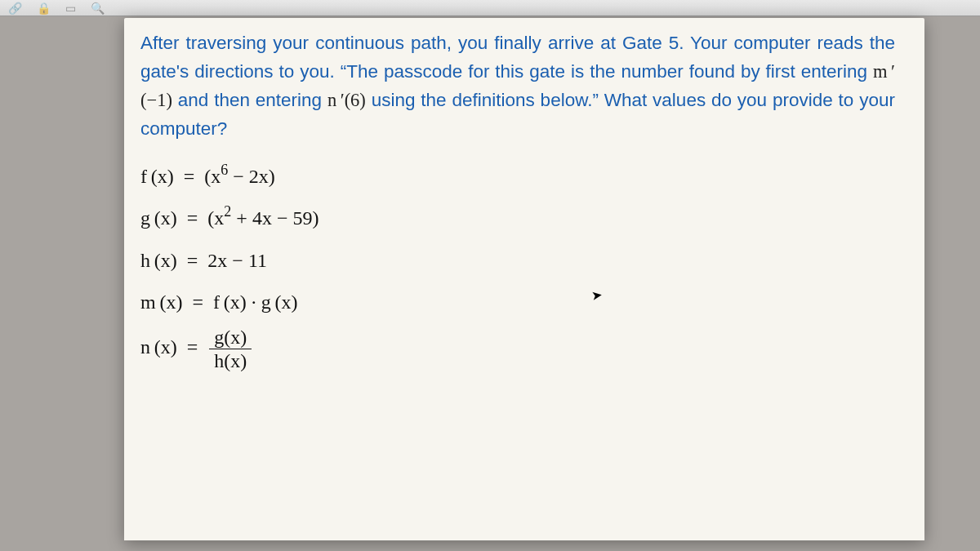  What do you see at coordinates (157, 176) in the screenshot?
I see `f-lhs: f (x)` at bounding box center [157, 176].